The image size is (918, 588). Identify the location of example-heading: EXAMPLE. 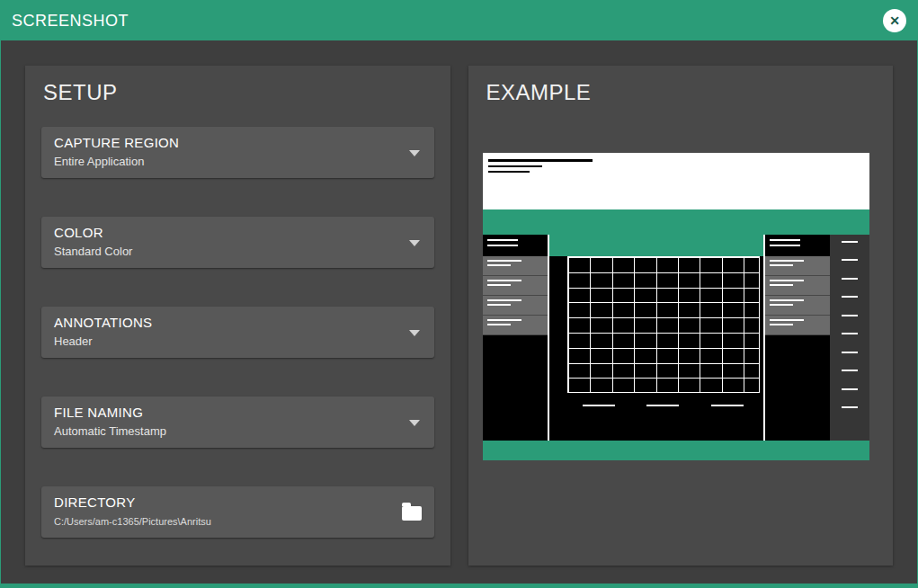
(683, 93).